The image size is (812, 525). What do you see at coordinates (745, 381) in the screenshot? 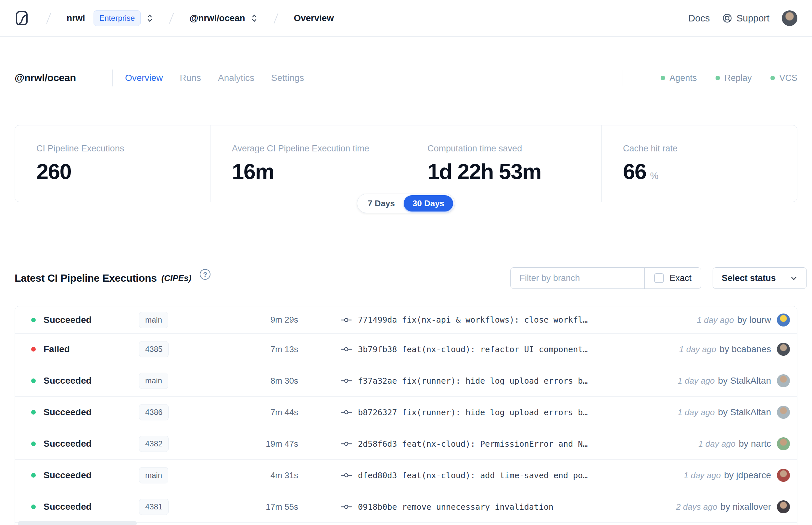
I see `run-author: by StalkAltan` at bounding box center [745, 381].